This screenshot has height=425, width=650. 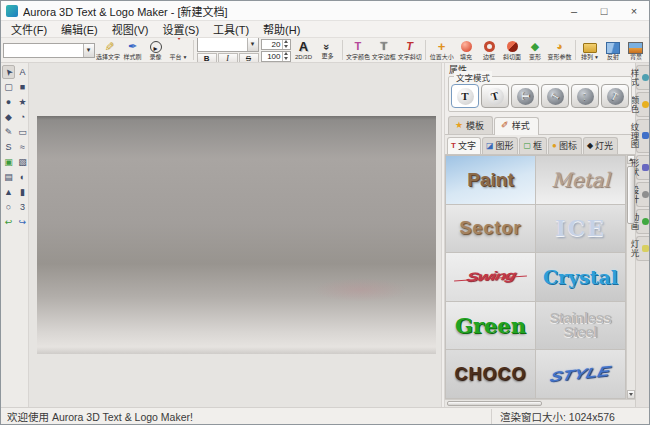 What do you see at coordinates (490, 326) in the screenshot?
I see `template-green: Green` at bounding box center [490, 326].